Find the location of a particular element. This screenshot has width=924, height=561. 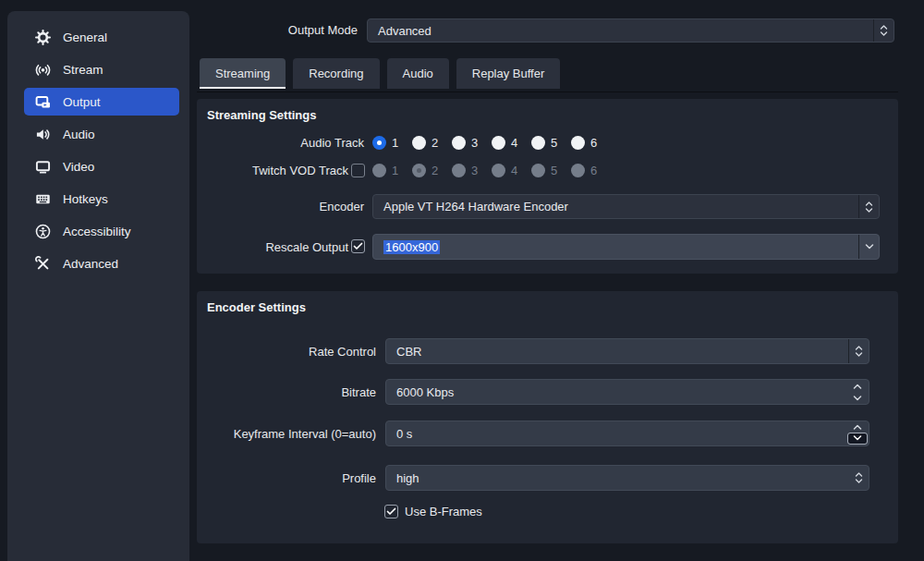

sidebar-item-advanced: Advanced is located at coordinates (102, 263).